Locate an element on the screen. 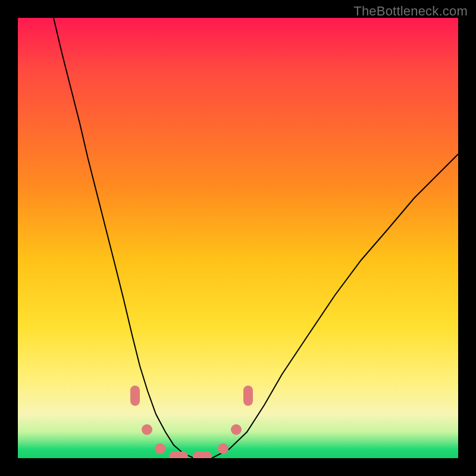 The height and width of the screenshot is (476, 476). watermark-text: TheBottleneck.com is located at coordinates (411, 11).